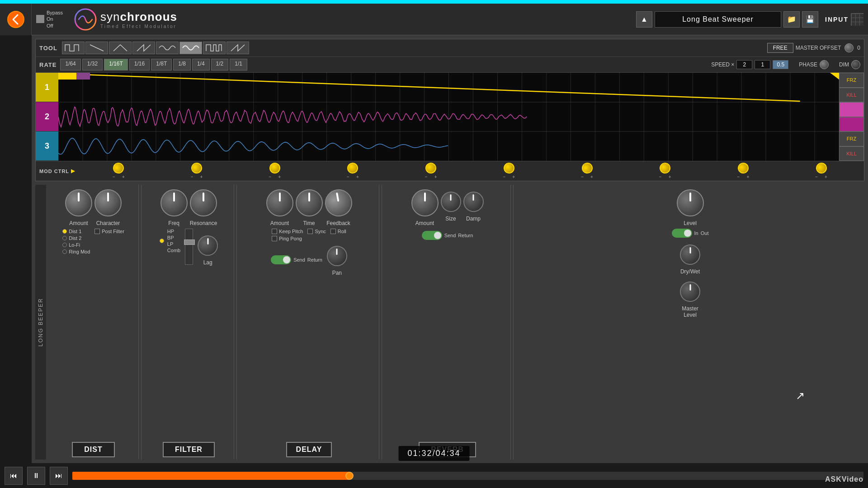 The width and height of the screenshot is (868, 488). Describe the element at coordinates (316, 231) in the screenshot. I see `delay-sync: Sync` at that location.